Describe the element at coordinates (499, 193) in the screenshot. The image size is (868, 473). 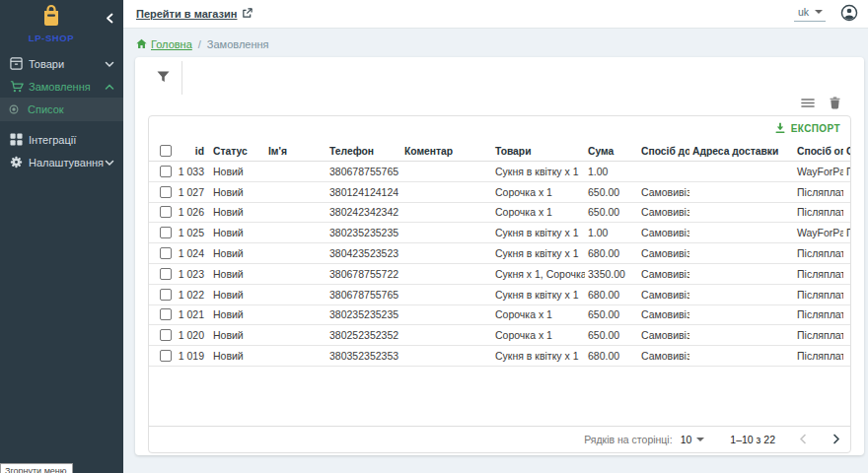
I see `table-row: 1 027 Новий 380124124124 Сорочка x 1 650…` at that location.